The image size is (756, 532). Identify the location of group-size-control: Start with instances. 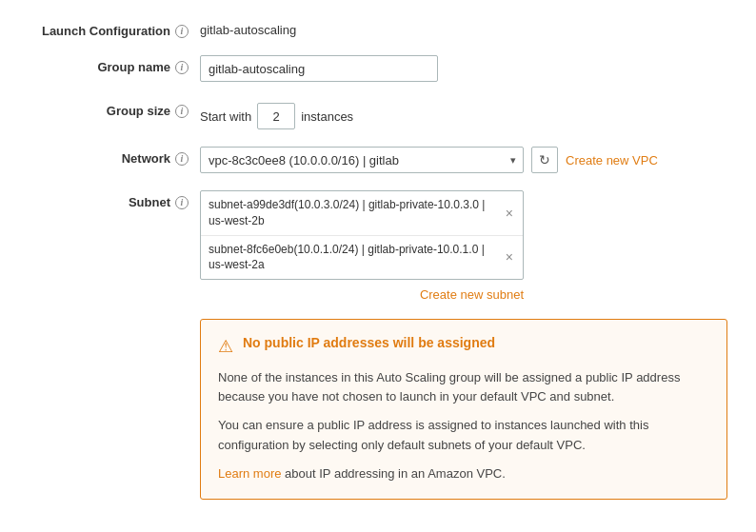
(276, 114).